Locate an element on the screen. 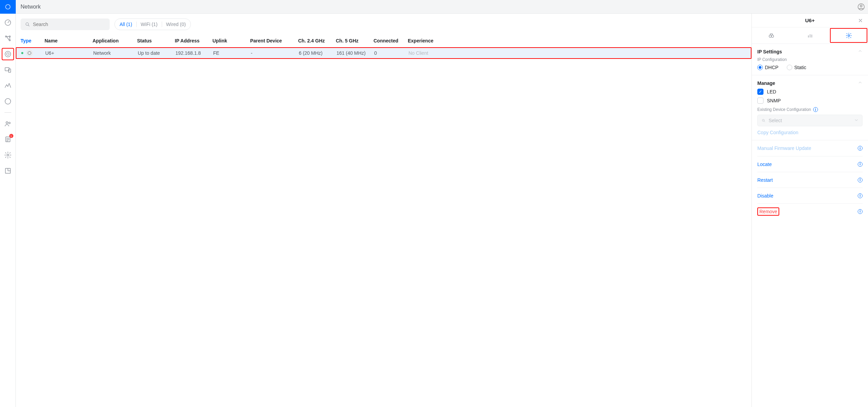 This screenshot has height=407, width=868. filter-wifi: WiFi (1) is located at coordinates (149, 24).